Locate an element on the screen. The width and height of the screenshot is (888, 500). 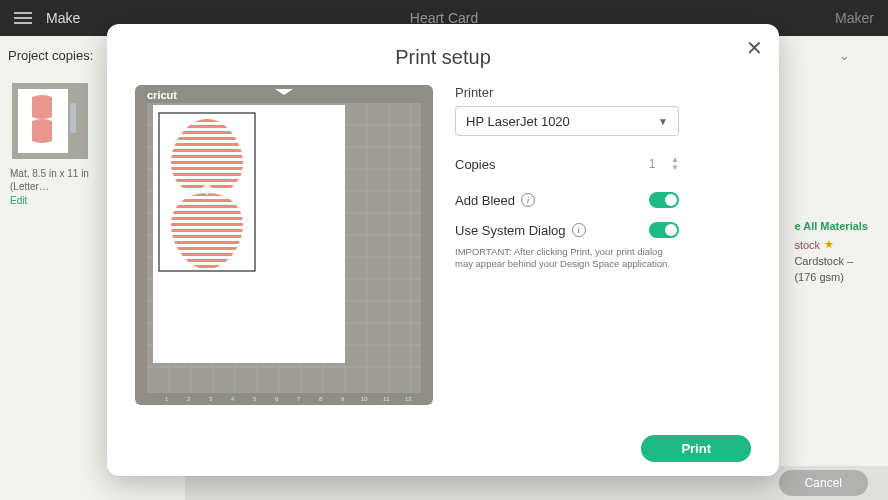
printer-value: HP LaserJet 1020 is located at coordinates (518, 122).